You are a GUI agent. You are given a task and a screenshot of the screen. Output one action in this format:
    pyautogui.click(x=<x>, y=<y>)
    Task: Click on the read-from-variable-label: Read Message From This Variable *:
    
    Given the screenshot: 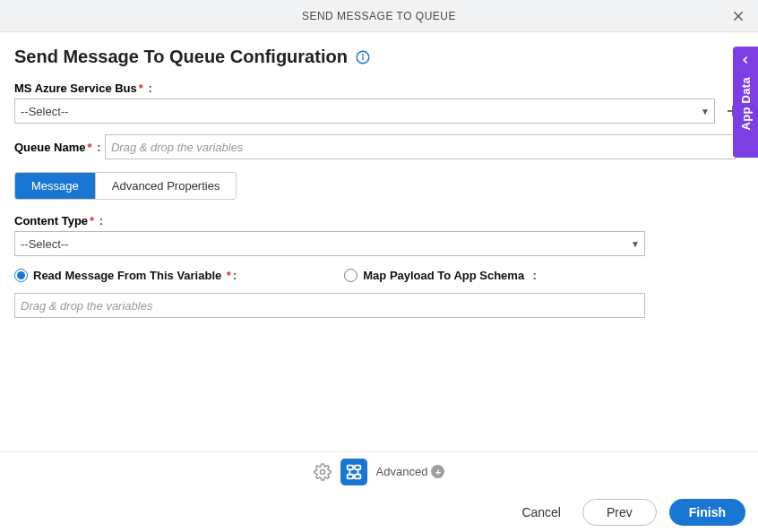 What is the action you would take?
    pyautogui.click(x=134, y=276)
    